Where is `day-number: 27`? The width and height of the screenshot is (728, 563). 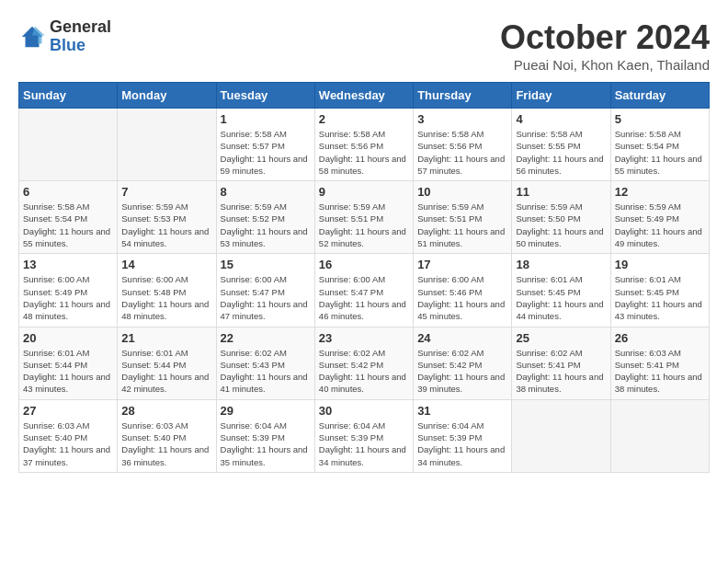
day-number: 27 is located at coordinates (68, 410).